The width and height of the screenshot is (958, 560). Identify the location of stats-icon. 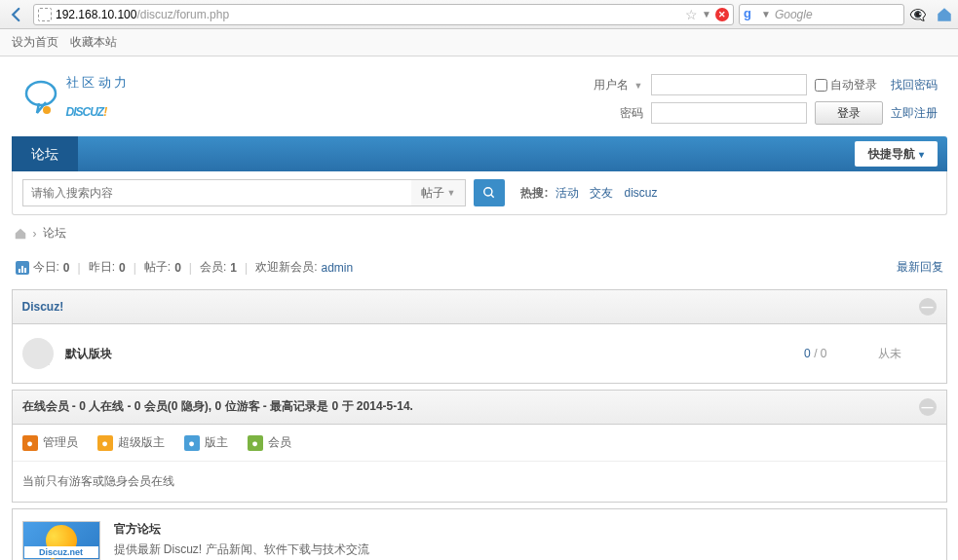
(22, 268).